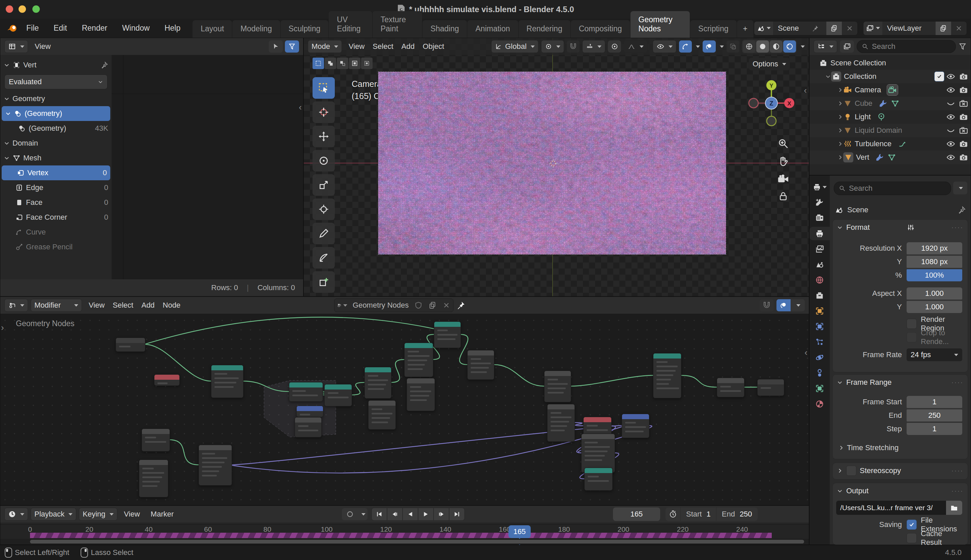  Describe the element at coordinates (934, 429) in the screenshot. I see `frame-step-field: 1` at that location.